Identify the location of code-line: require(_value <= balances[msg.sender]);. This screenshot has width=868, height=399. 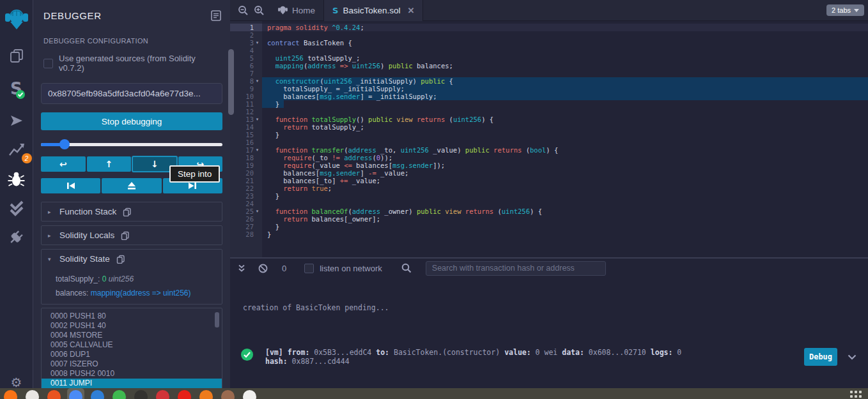
(565, 165).